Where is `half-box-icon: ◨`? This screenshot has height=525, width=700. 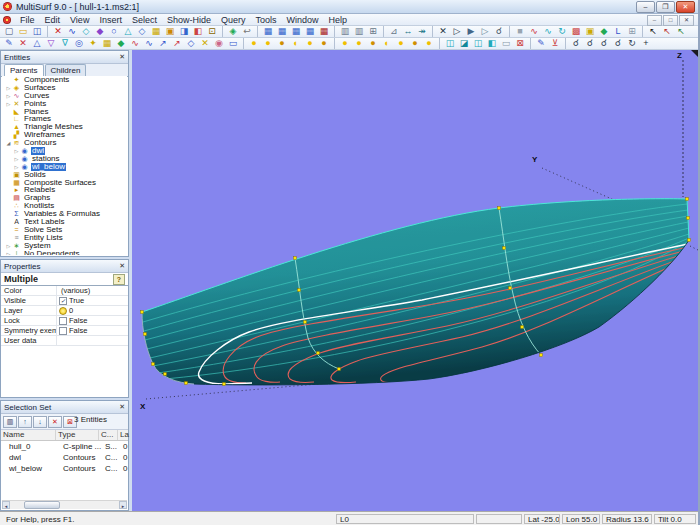 half-box-icon: ◨ is located at coordinates (184, 32).